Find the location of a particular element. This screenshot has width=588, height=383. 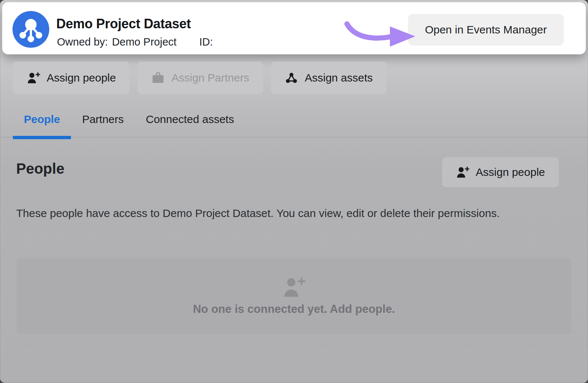

assign-partners-button: Assign Partners is located at coordinates (200, 78).